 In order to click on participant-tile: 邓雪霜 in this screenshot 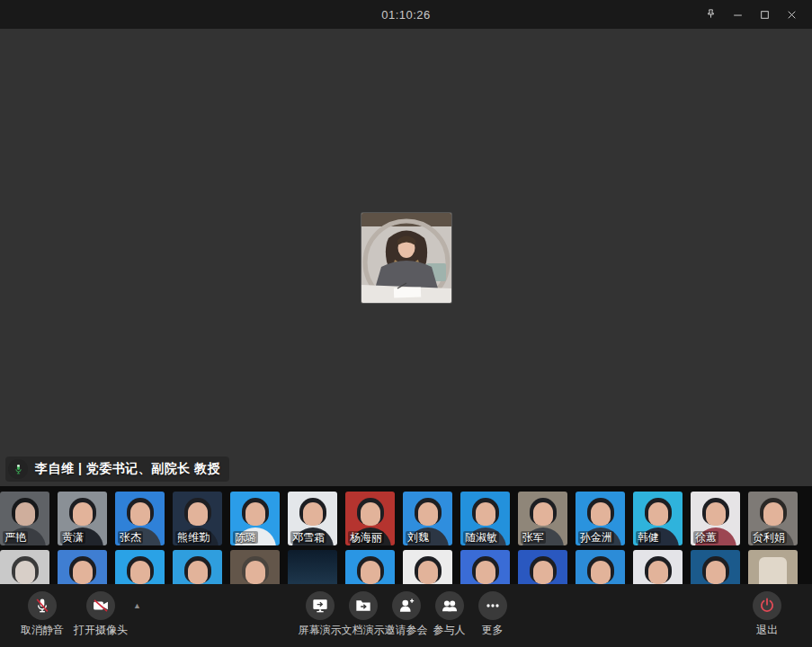, I will do `click(313, 518)`.